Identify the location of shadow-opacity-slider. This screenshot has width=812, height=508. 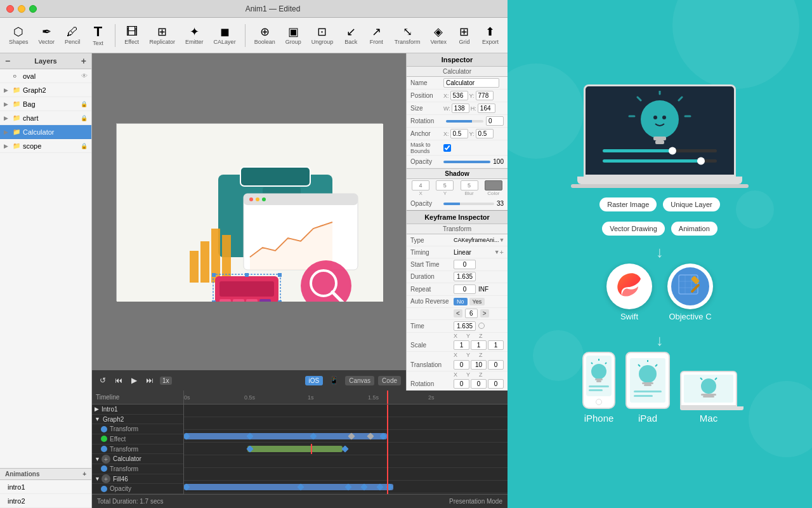
(469, 204).